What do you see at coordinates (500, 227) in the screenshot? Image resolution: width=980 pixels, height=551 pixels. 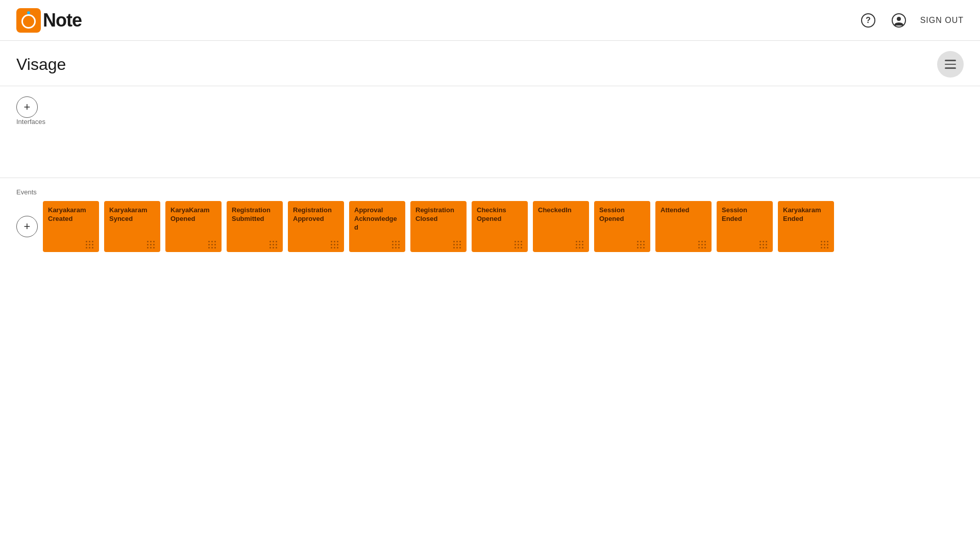 I see `event-card: Checkins Opened` at bounding box center [500, 227].